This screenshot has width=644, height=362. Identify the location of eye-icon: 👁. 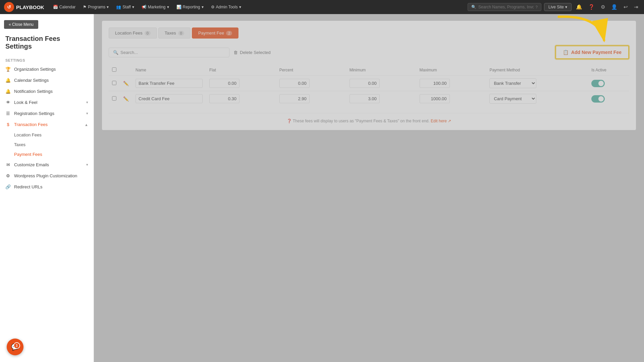
(8, 103).